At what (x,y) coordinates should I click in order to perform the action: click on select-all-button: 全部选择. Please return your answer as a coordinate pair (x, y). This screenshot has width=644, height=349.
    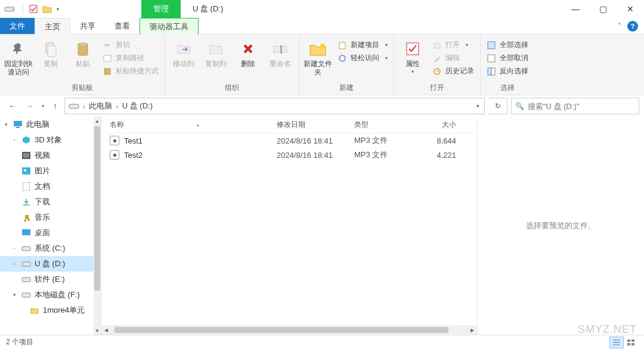
    Looking at the image, I should click on (507, 45).